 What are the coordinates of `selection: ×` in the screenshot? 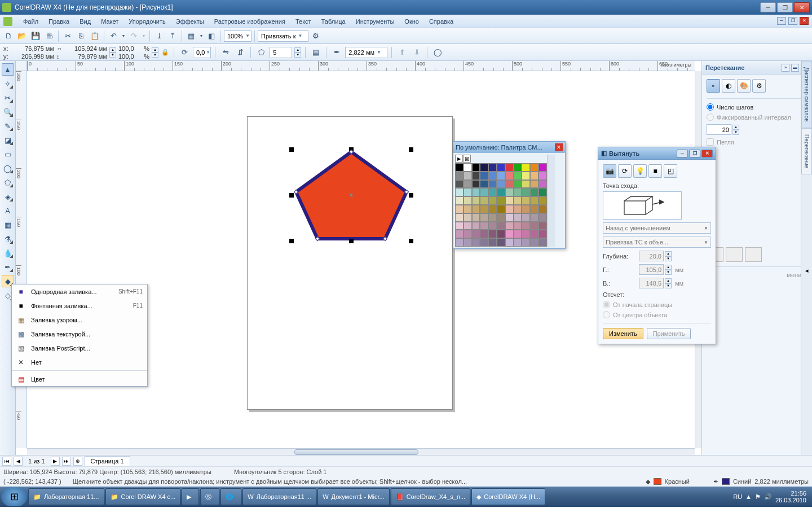 It's located at (351, 195).